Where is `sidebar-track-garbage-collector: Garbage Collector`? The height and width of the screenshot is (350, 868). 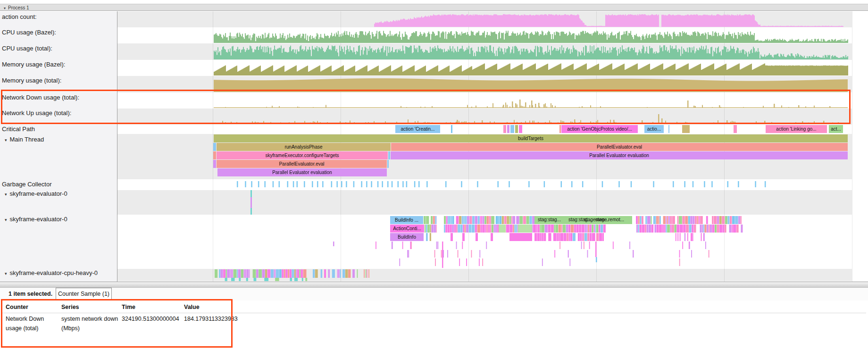
sidebar-track-garbage-collector: Garbage Collector is located at coordinates (27, 184).